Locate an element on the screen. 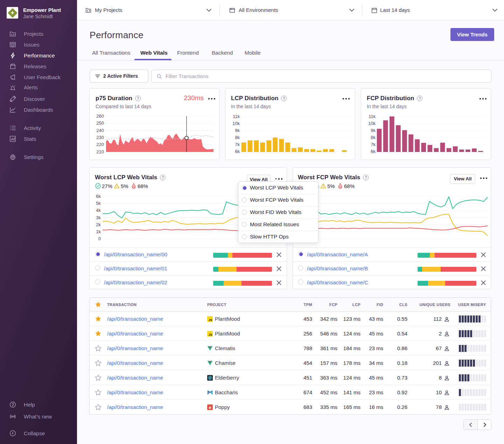 The width and height of the screenshot is (504, 444). svg-text: 240 is located at coordinates (100, 130).